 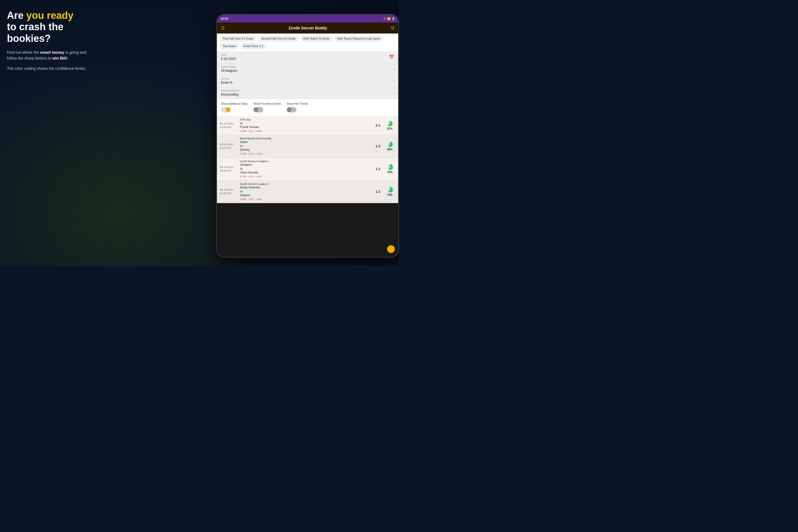 What do you see at coordinates (307, 42) in the screenshot?
I see `filter-chips-area: First Half Over 0.5 Goals Second Half Ov…` at bounding box center [307, 42].